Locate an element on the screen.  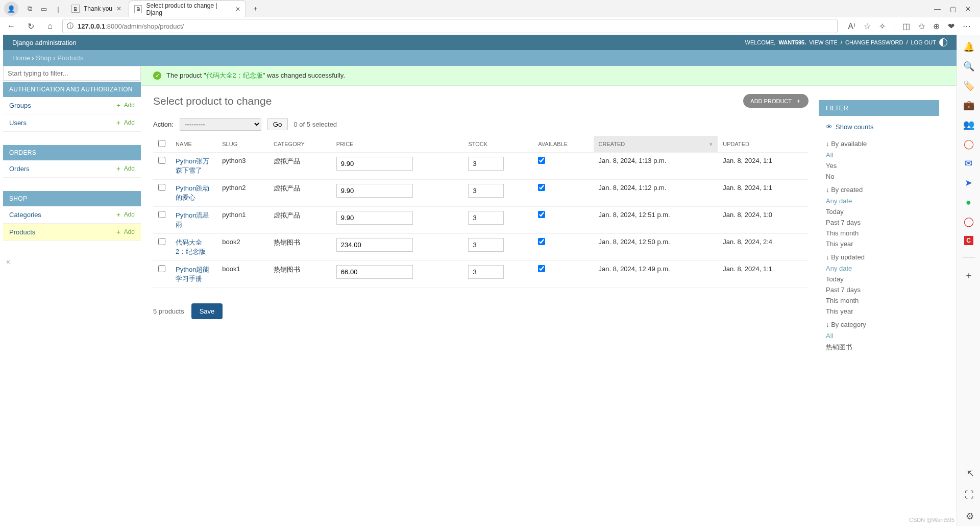
workspaces-icon: ⧉ is located at coordinates (30, 9).